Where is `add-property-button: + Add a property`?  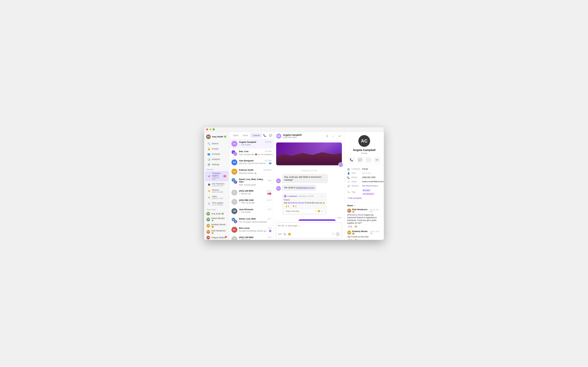
add-property-button: + Add a property is located at coordinates (364, 198).